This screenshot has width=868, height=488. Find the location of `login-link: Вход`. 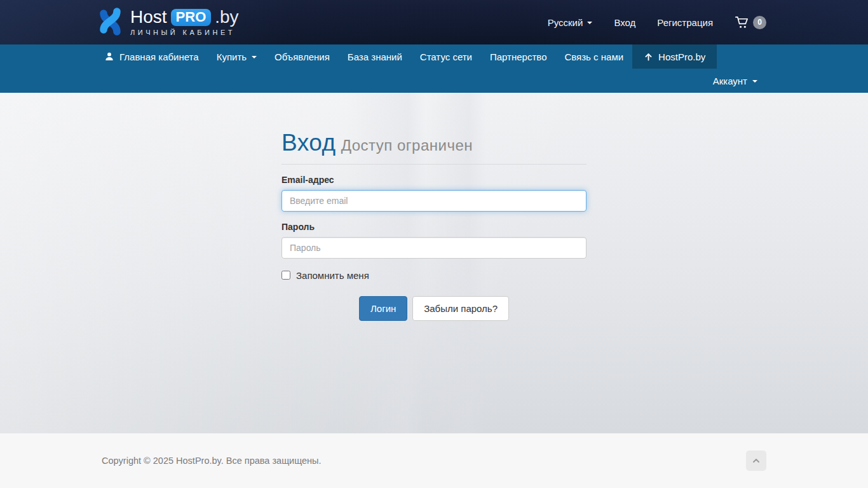

login-link: Вход is located at coordinates (625, 23).